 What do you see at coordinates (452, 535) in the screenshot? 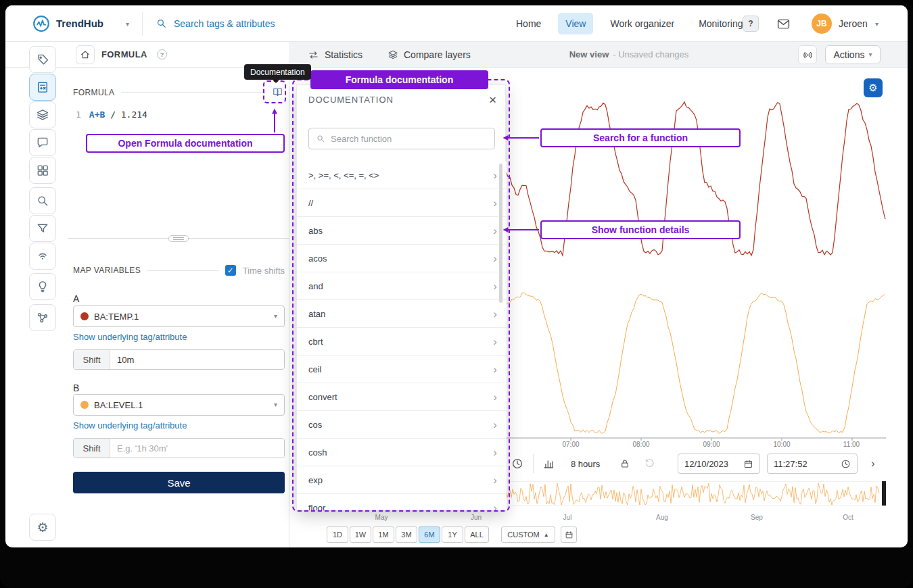
I see `range-1y-button: 1Y` at bounding box center [452, 535].